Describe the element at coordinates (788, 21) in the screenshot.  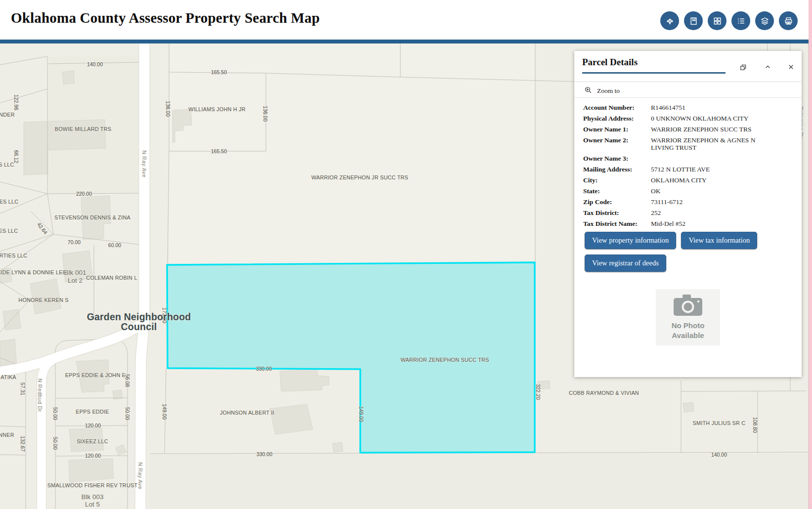
I see `print-button` at that location.